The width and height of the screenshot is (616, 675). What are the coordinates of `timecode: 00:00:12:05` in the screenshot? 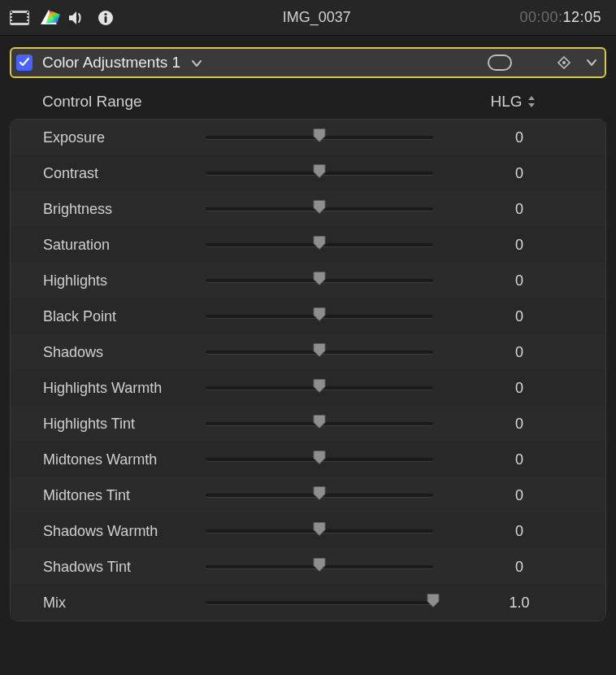 It's located at (561, 18).